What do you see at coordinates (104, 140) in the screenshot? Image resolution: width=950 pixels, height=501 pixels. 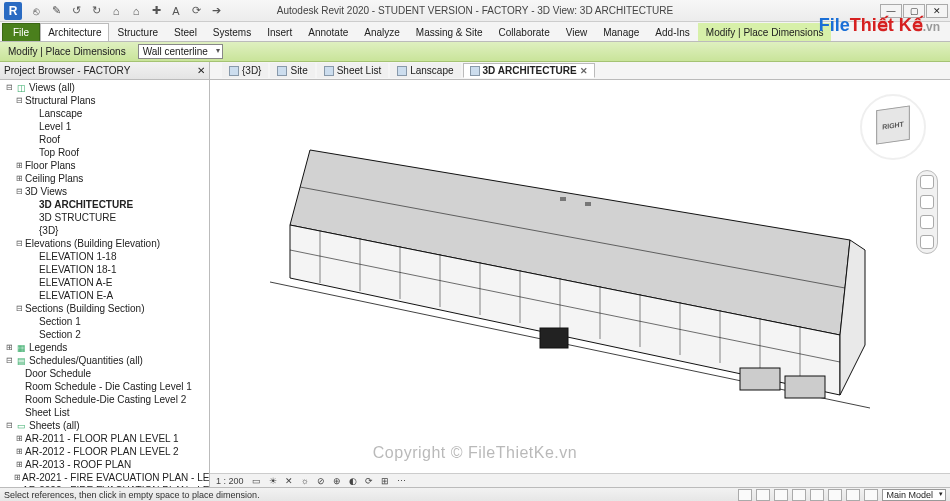 I see `tree-item: Roof` at bounding box center [104, 140].